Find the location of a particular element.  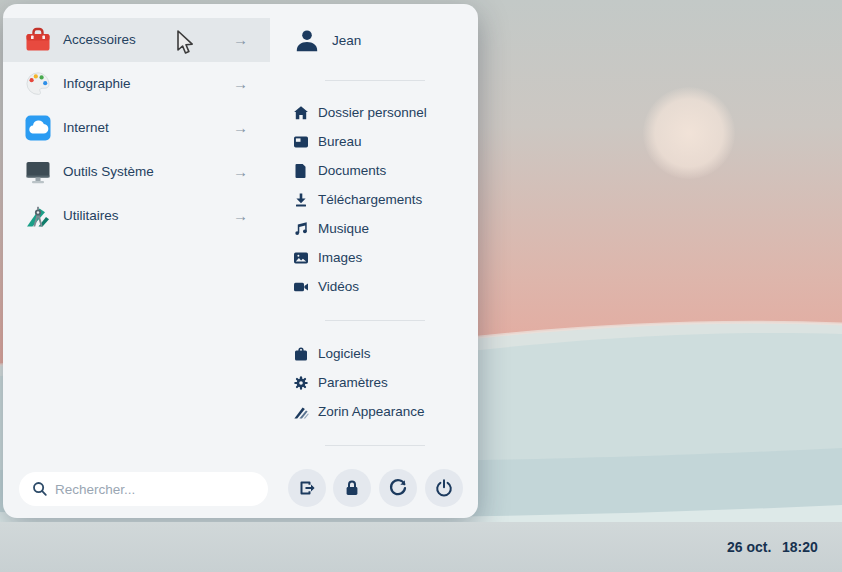

place-label: Documents is located at coordinates (352, 170).